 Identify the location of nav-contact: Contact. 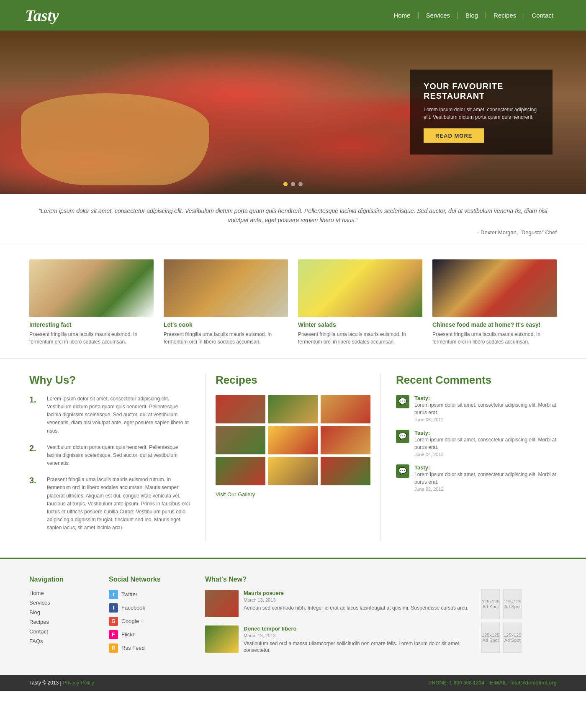
(542, 15).